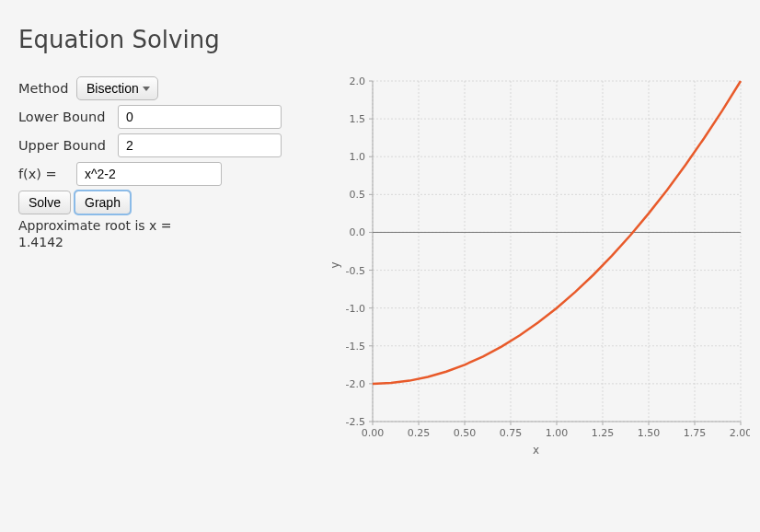 The width and height of the screenshot is (760, 532). Describe the element at coordinates (535, 450) in the screenshot. I see `x-axis-label: x` at that location.